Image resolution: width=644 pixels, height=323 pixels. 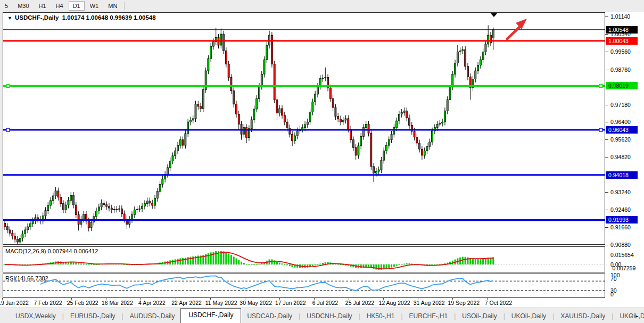 I want to click on timeframe-button-m30: M30, so click(x=23, y=6).